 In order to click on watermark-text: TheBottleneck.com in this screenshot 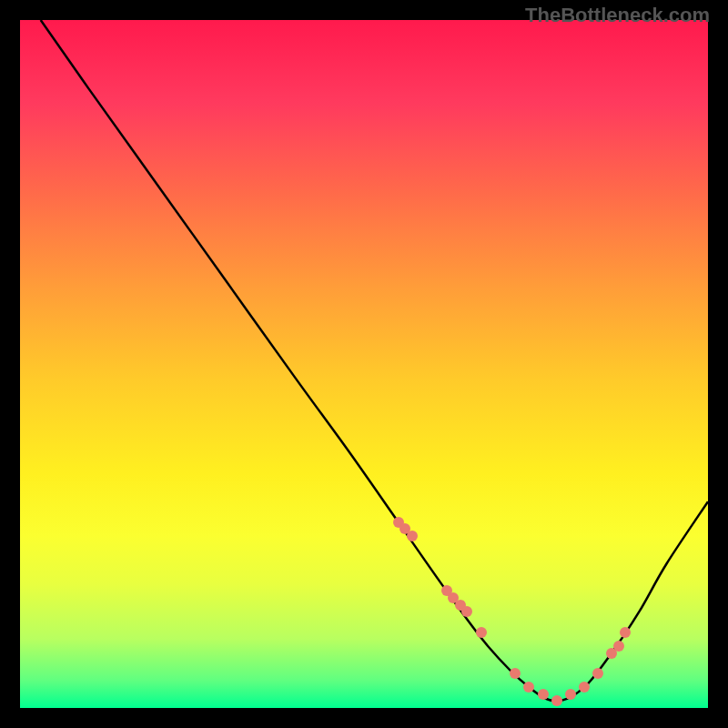, I will do `click(617, 15)`.